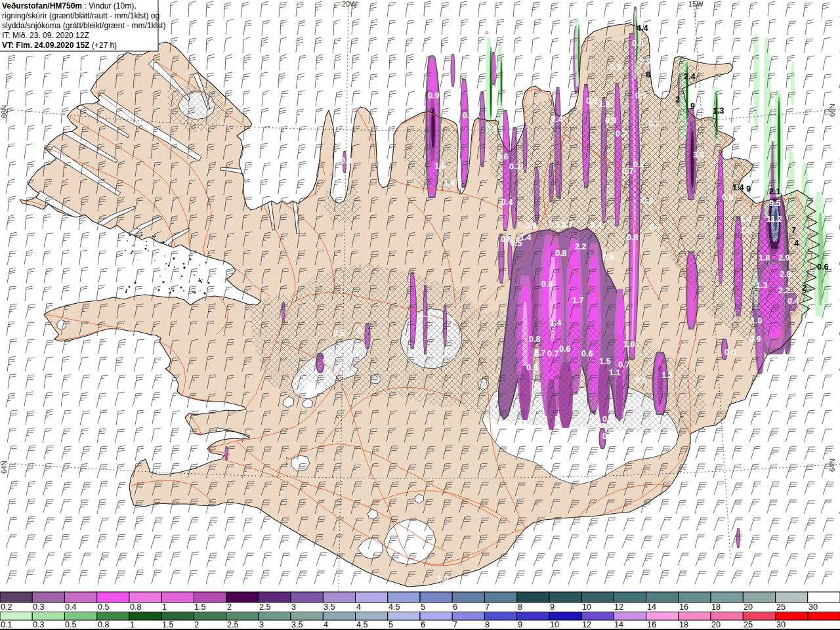  I want to click on svg-text:VT: Fim. 24.09.2020 15Z (+27 h: VT: Fim. 24.09.2020 15Z (+27 h), so click(59, 45).